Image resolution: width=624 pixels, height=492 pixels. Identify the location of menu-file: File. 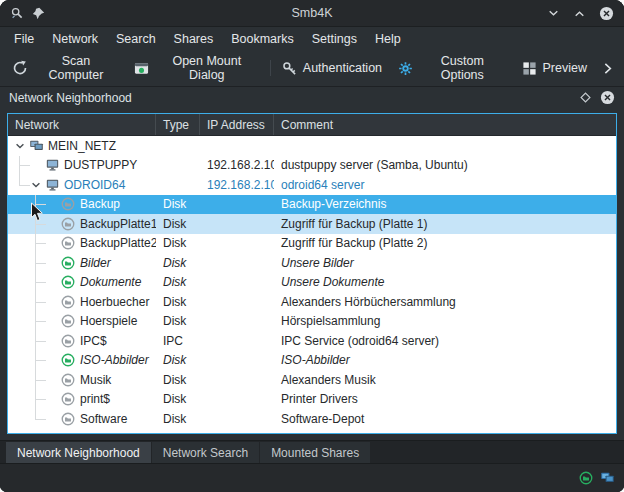
(24, 39).